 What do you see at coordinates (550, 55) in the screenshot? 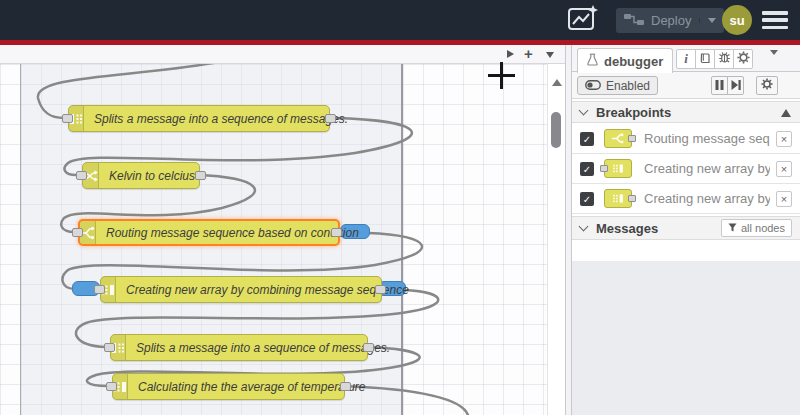
I see `flow-list-icon` at bounding box center [550, 55].